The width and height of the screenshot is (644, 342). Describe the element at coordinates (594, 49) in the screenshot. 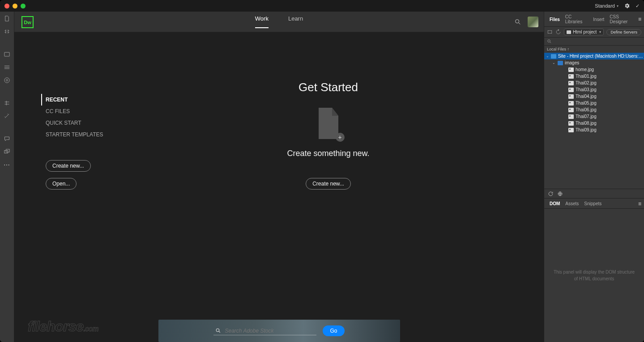

I see `local-files-label: Local Files ↑` at that location.